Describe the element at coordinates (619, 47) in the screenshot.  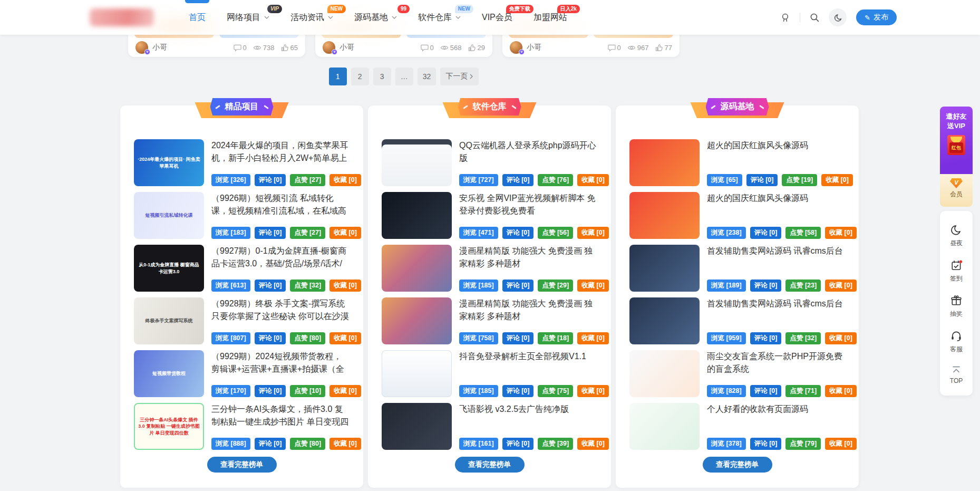
I see `comment-count: 0` at that location.